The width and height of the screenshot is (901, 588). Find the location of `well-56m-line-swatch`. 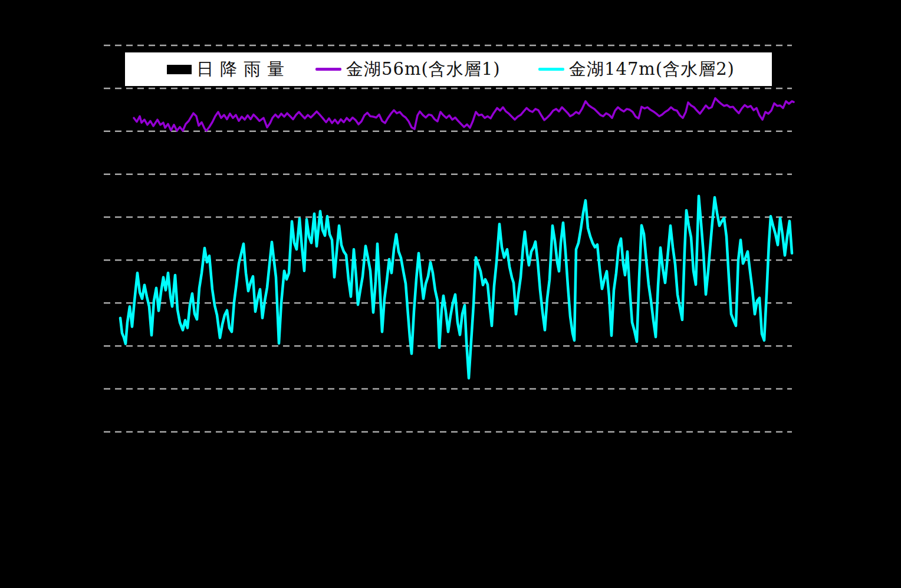

well-56m-line-swatch is located at coordinates (328, 70).